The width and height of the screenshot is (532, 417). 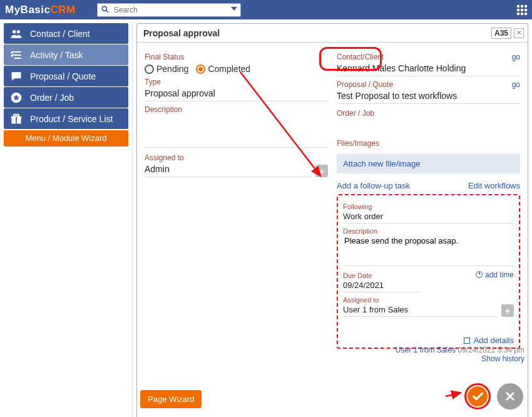 I want to click on sidebar-item-label: Activity / Task, so click(x=56, y=55).